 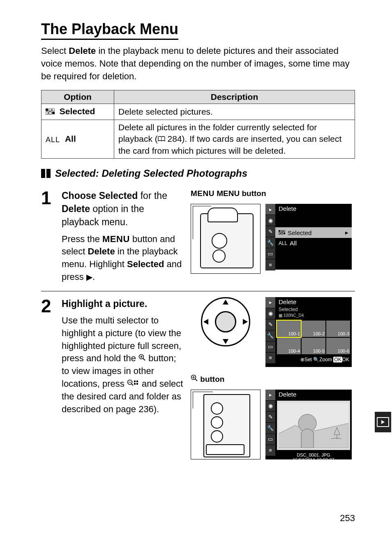 I want to click on thumb: 100-6, so click(x=338, y=346).